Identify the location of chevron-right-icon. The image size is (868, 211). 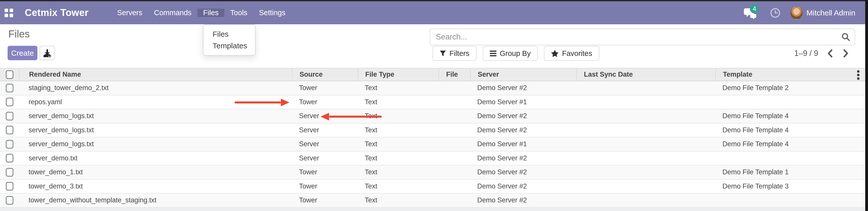
(846, 53).